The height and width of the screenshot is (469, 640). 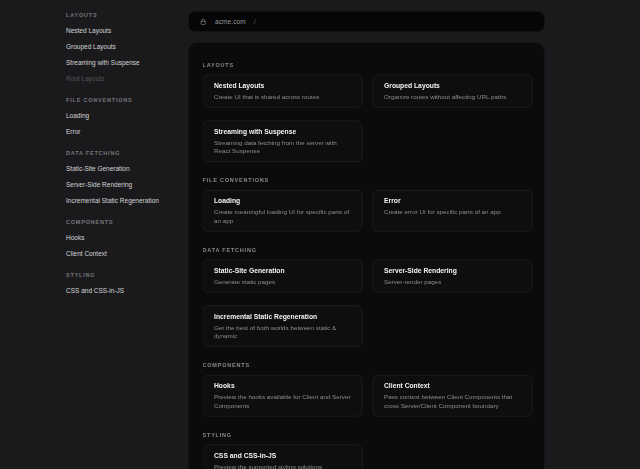 What do you see at coordinates (127, 222) in the screenshot?
I see `sidebar-section-header-components: COMPONENTS` at bounding box center [127, 222].